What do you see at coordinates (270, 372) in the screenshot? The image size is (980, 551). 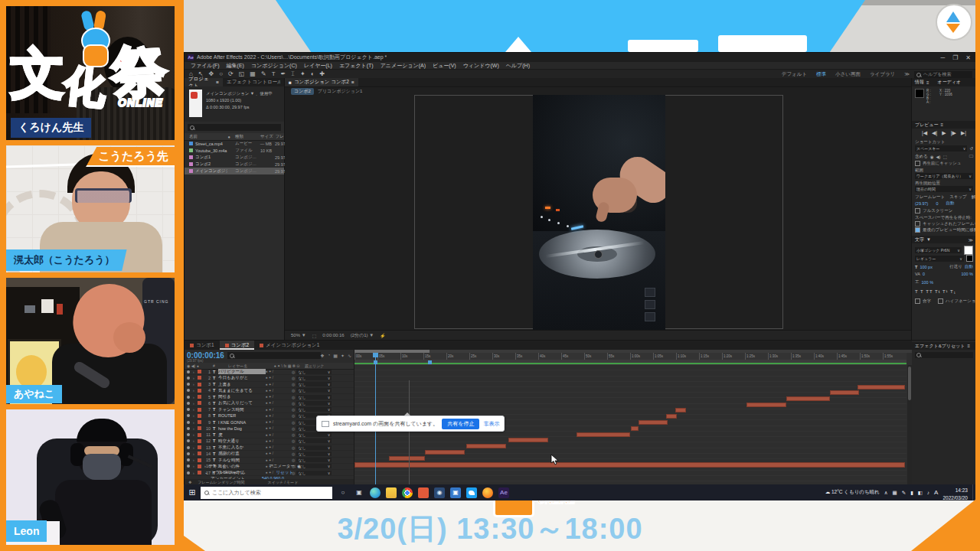 I see `timeline-layer-row: › 1 T パリピクール ♠ ✦ / ◎なし∨` at bounding box center [270, 372].